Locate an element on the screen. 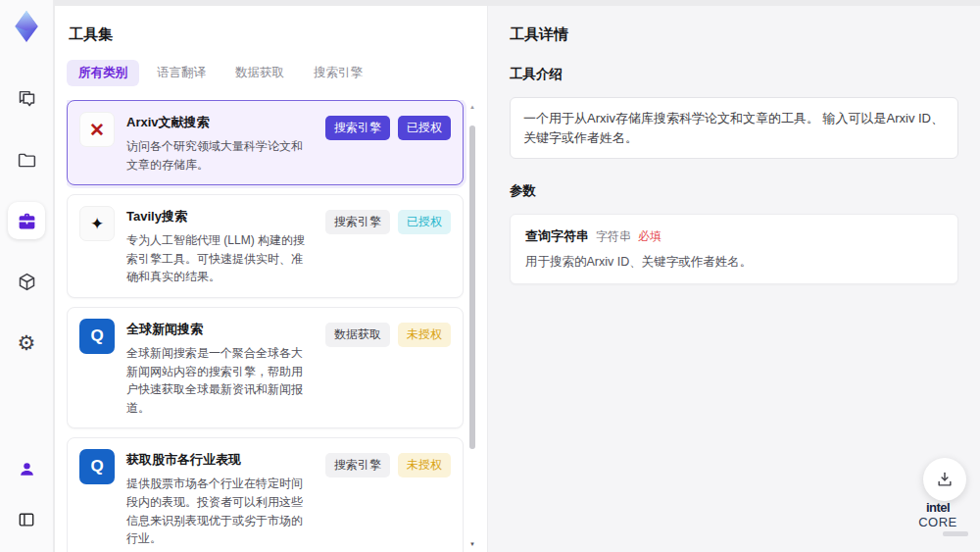 Image resolution: width=980 pixels, height=552 pixels. gear-icon: ⚙ is located at coordinates (27, 343).